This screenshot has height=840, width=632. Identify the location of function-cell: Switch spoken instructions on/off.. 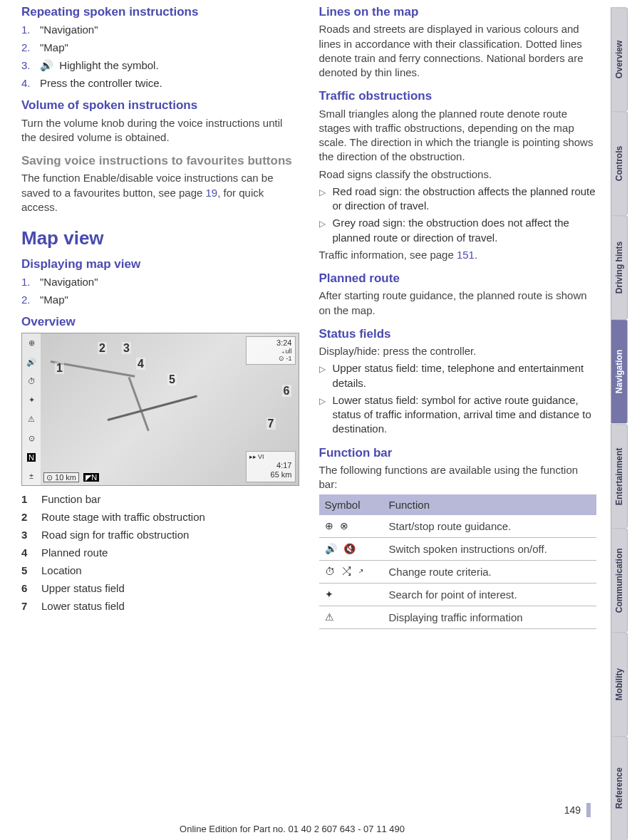
(490, 549).